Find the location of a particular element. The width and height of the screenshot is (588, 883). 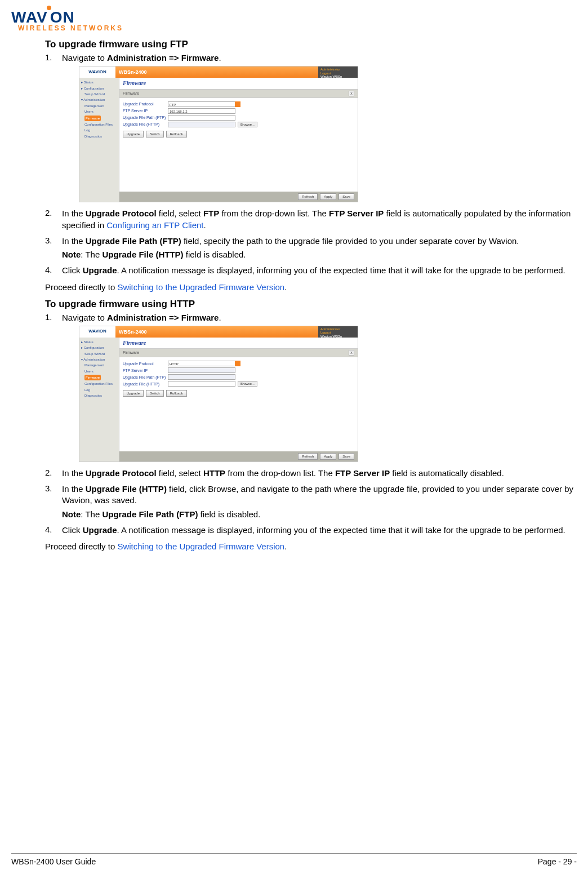

txt: Click is located at coordinates (72, 530).